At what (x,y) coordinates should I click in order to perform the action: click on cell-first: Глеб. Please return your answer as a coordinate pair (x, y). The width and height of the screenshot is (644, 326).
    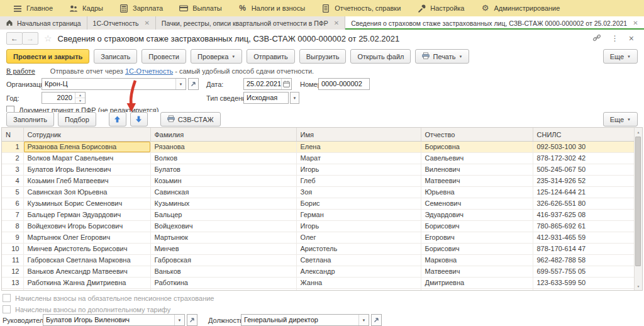
    Looking at the image, I should click on (358, 181).